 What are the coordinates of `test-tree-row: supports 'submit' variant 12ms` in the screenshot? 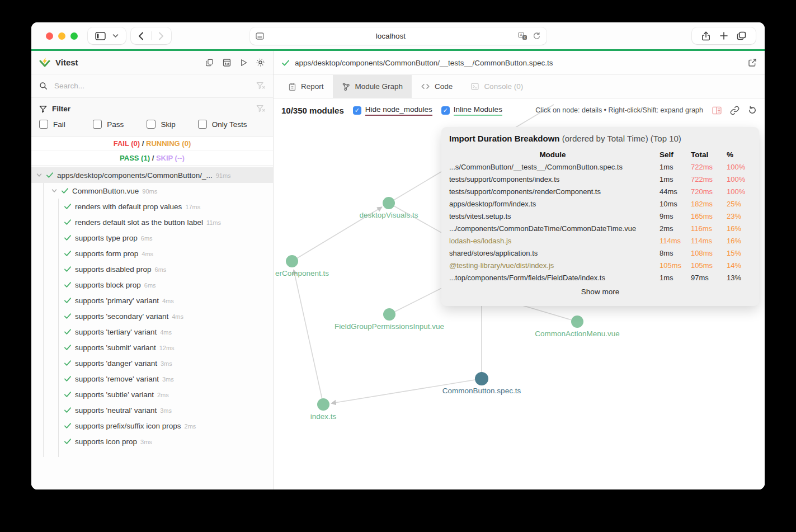 It's located at (152, 347).